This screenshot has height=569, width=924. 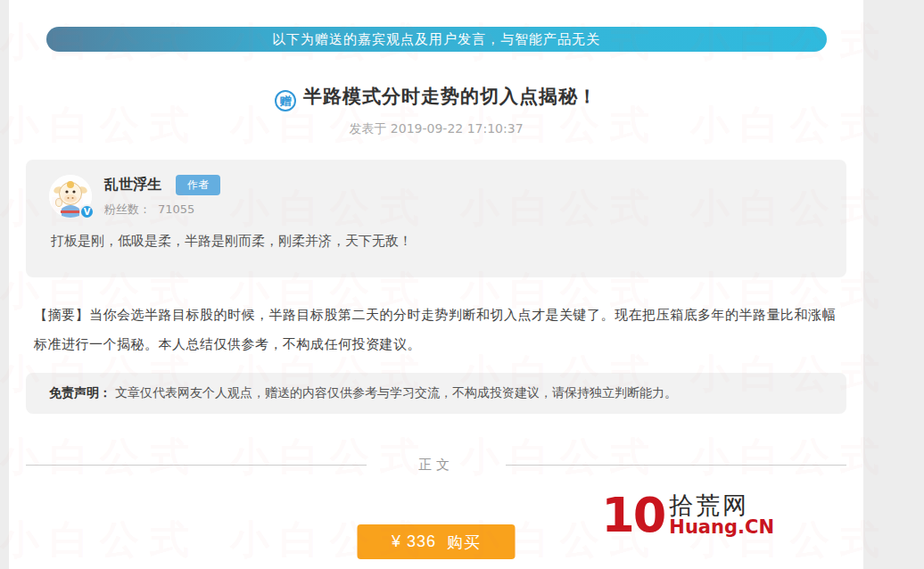 I want to click on page-title: 半路模式分时走势的切入点揭秘！, so click(x=450, y=96).